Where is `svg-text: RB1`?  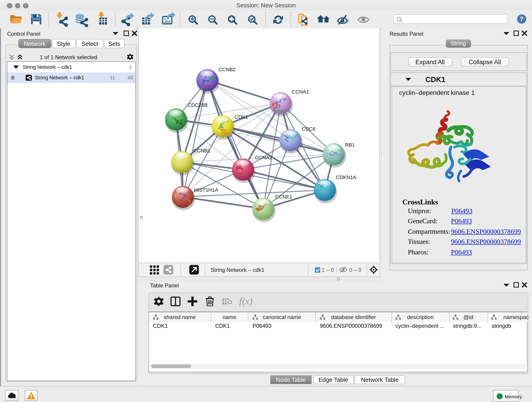 svg-text: RB1 is located at coordinates (350, 145).